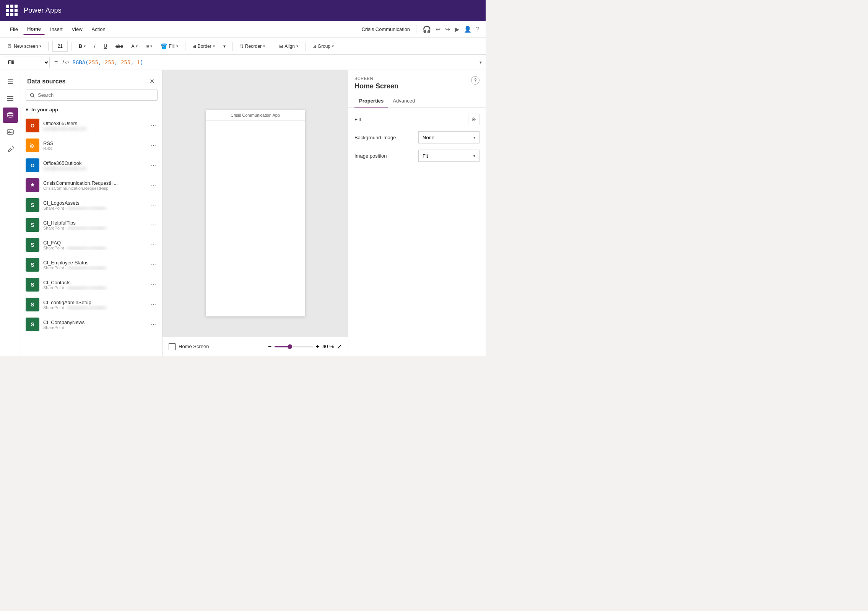 The image size is (868, 611). What do you see at coordinates (33, 125) in the screenshot?
I see `item-icon-office365users: O` at bounding box center [33, 125].